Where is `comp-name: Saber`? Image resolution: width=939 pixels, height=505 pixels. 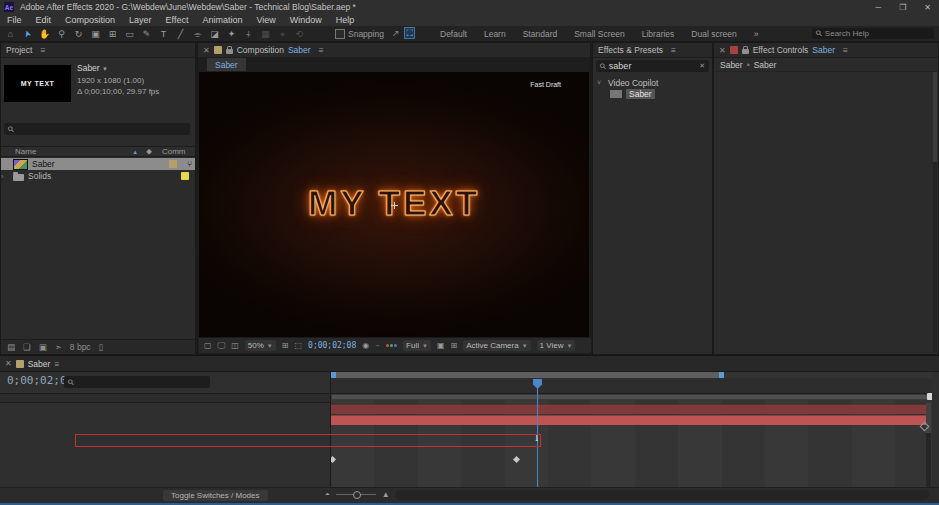 comp-name: Saber is located at coordinates (88, 68).